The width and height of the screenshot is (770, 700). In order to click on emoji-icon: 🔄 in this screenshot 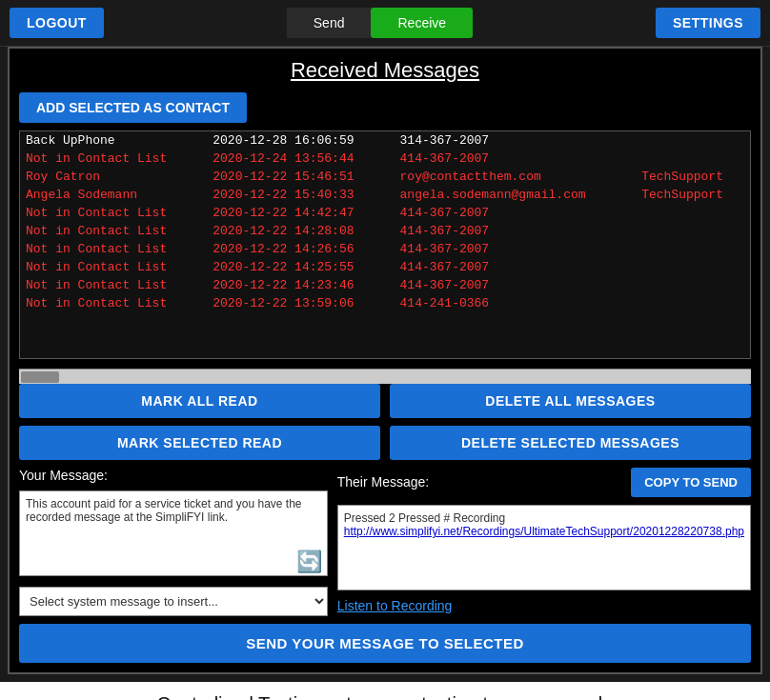, I will do `click(309, 562)`.